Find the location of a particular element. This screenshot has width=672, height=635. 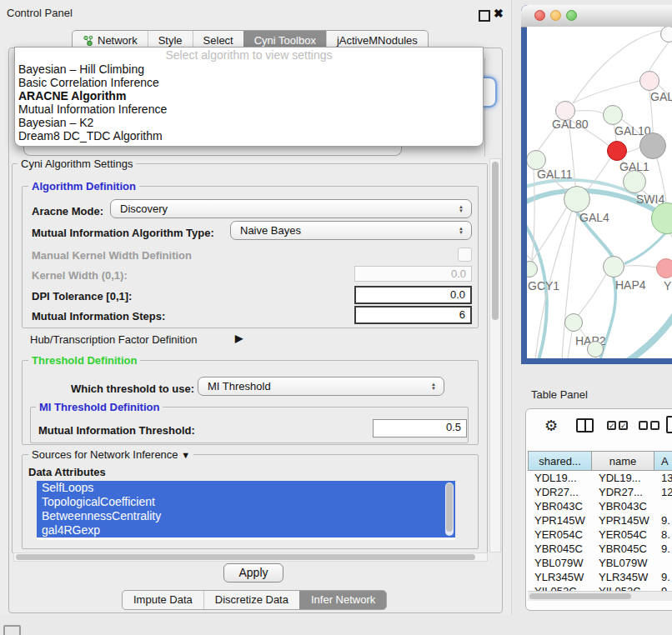

aracne-mode-value: Discovery is located at coordinates (143, 208).